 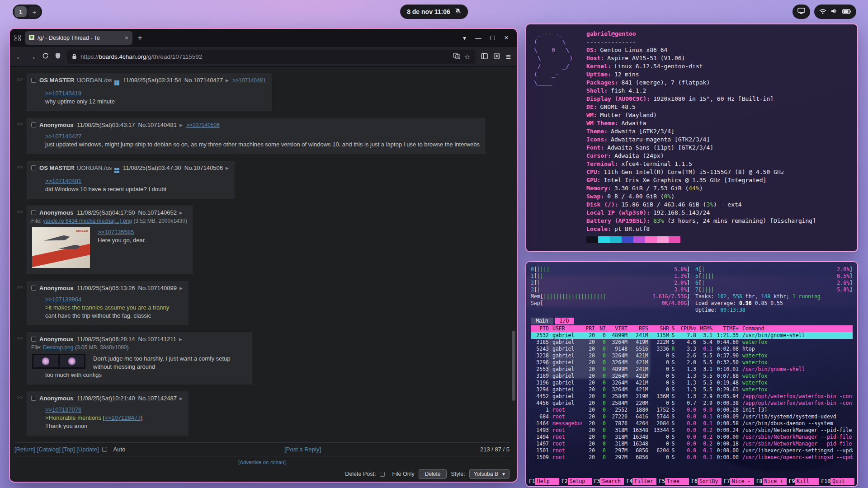 I want to click on menu-button: ≡, so click(x=508, y=57).